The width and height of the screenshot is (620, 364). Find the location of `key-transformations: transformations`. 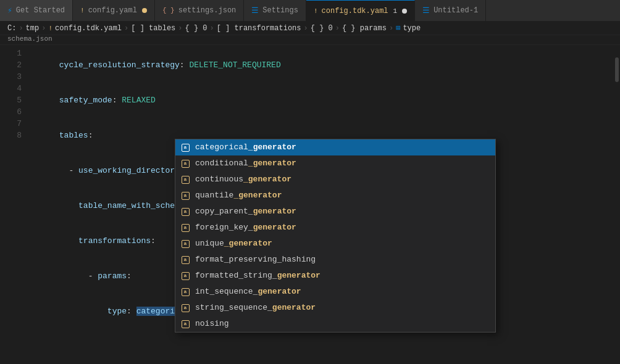

key-transformations: transformations is located at coordinates (115, 241).